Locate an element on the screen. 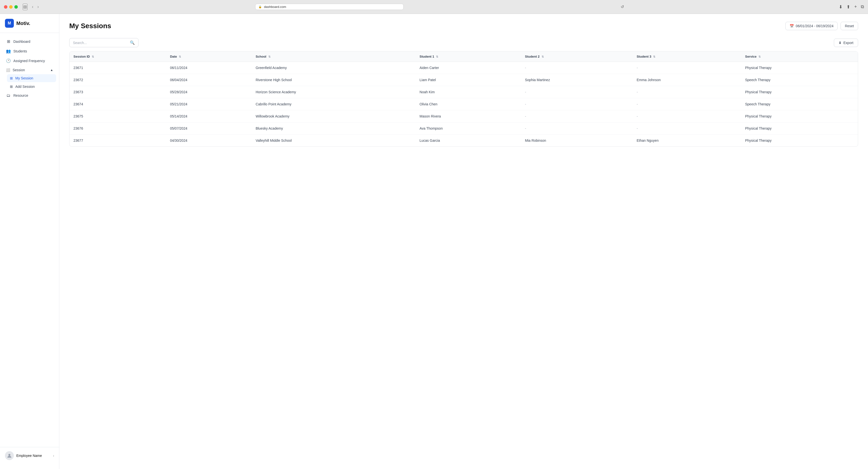 The image size is (868, 469). export-button: ⬇ Export is located at coordinates (846, 42).